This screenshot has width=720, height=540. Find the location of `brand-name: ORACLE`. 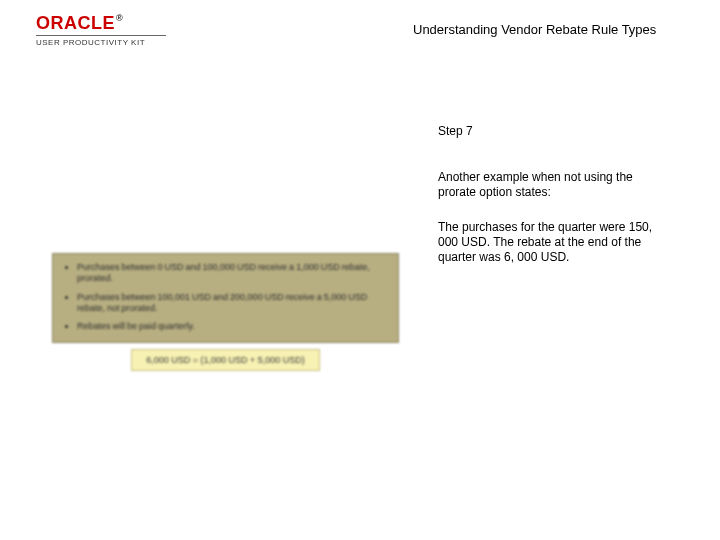

brand-name: ORACLE is located at coordinates (76, 23).